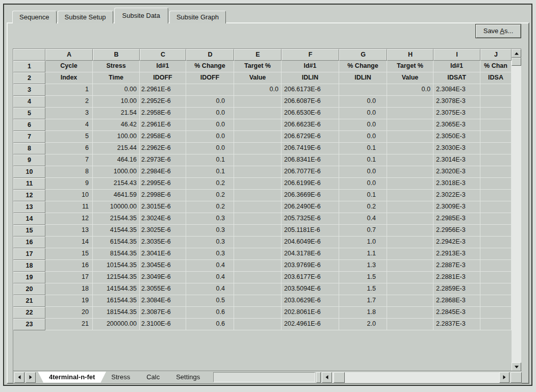 Image resolution: width=536 pixels, height=392 pixels. I want to click on data-cell: 15, so click(69, 254).